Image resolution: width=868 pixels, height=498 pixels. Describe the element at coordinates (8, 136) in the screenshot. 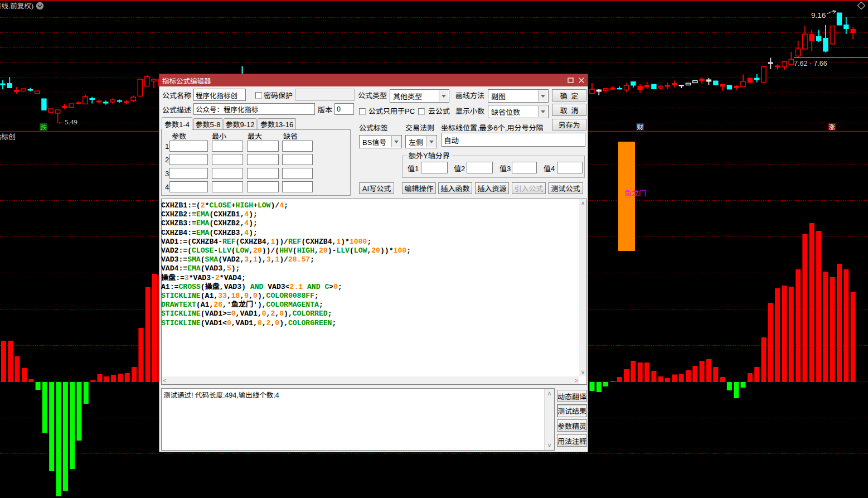

I see `svg-text: 指标创` at that location.